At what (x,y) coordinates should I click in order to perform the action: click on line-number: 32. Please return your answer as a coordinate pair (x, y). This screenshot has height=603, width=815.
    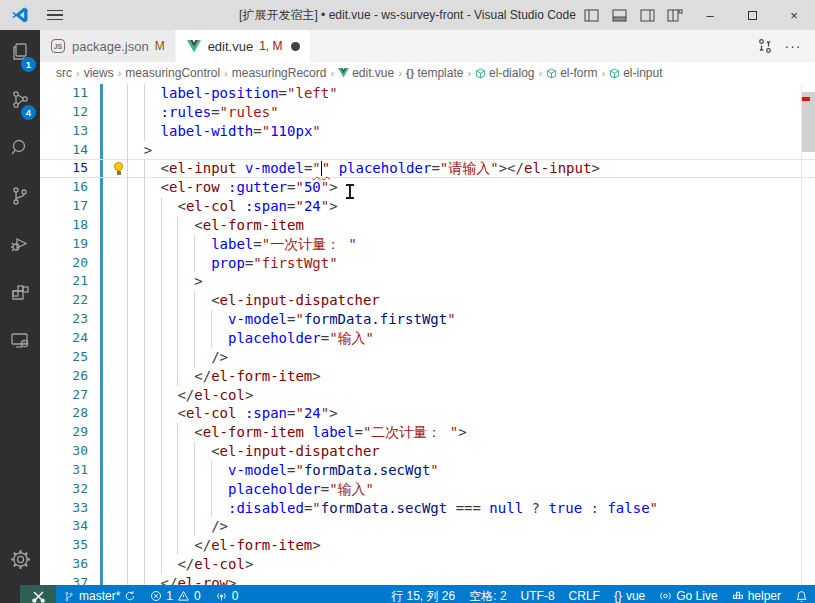
    Looking at the image, I should click on (64, 490).